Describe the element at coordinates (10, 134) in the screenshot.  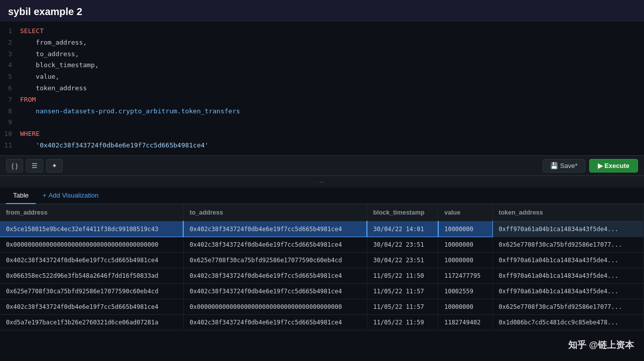
I see `line-number-10: 10` at that location.